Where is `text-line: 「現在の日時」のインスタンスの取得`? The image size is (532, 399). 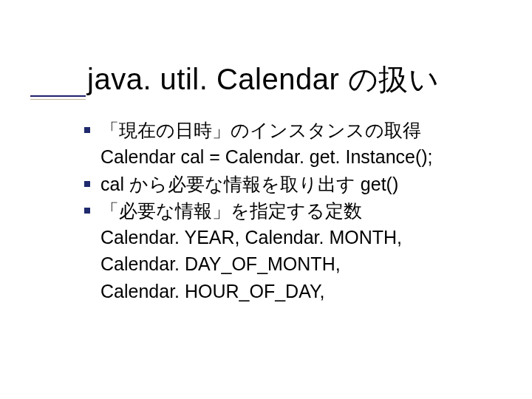
text-line: 「現在の日時」のインスタンスの取得 is located at coordinates (307, 130).